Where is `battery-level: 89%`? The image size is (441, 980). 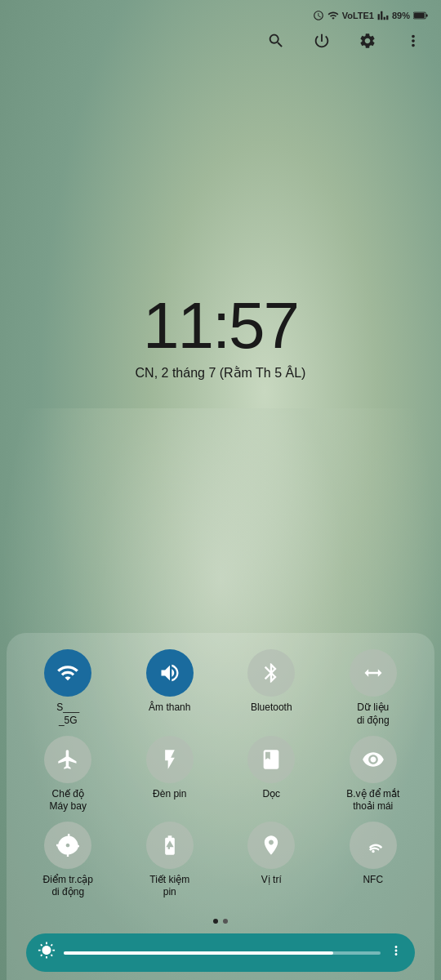 battery-level: 89% is located at coordinates (401, 16).